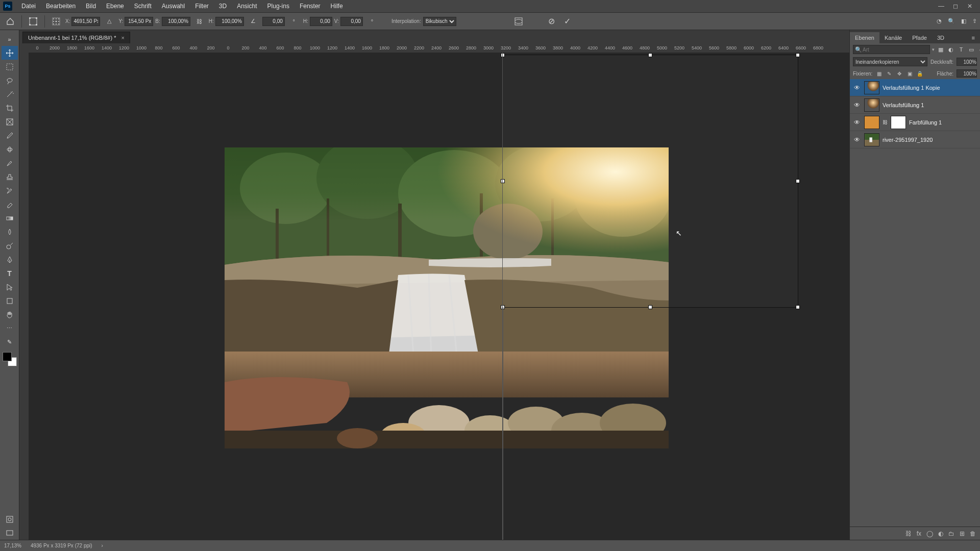 Image resolution: width=980 pixels, height=551 pixels. I want to click on chevrons-icon: », so click(10, 39).